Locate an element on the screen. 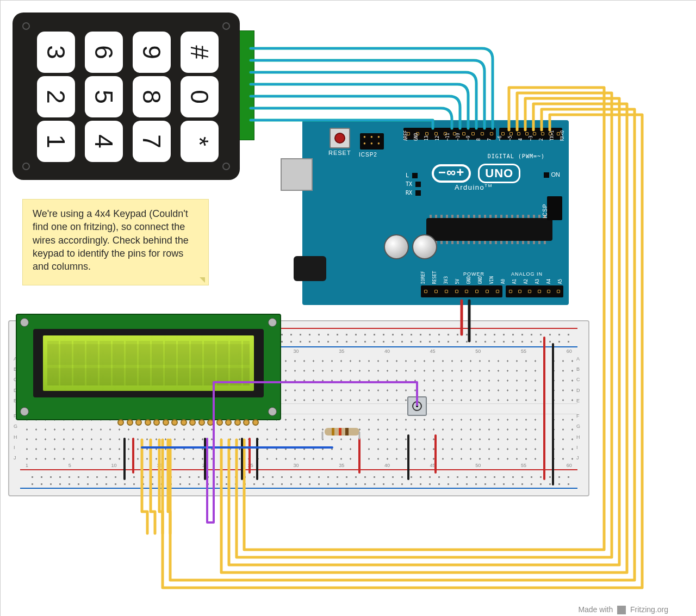 The image size is (696, 616). keypad-key: 8 is located at coordinates (152, 97).